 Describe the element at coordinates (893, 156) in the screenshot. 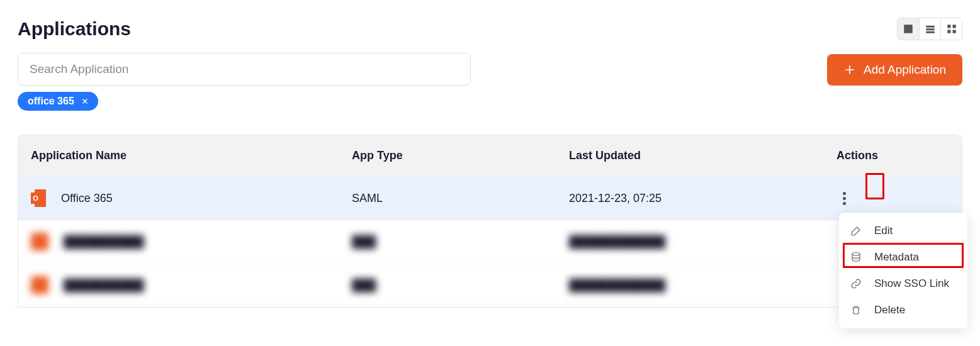

I see `column-header-actions: Actions` at that location.